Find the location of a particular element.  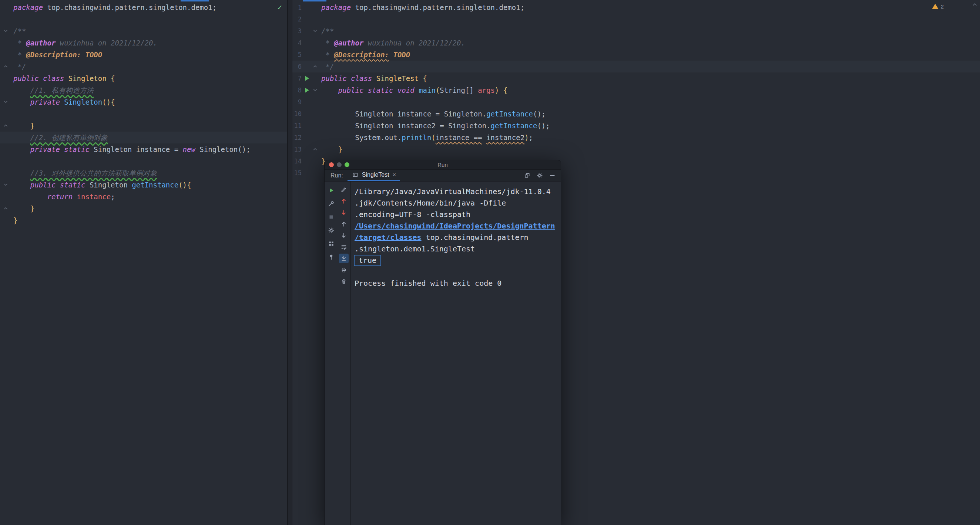

pin-icon is located at coordinates (331, 257).